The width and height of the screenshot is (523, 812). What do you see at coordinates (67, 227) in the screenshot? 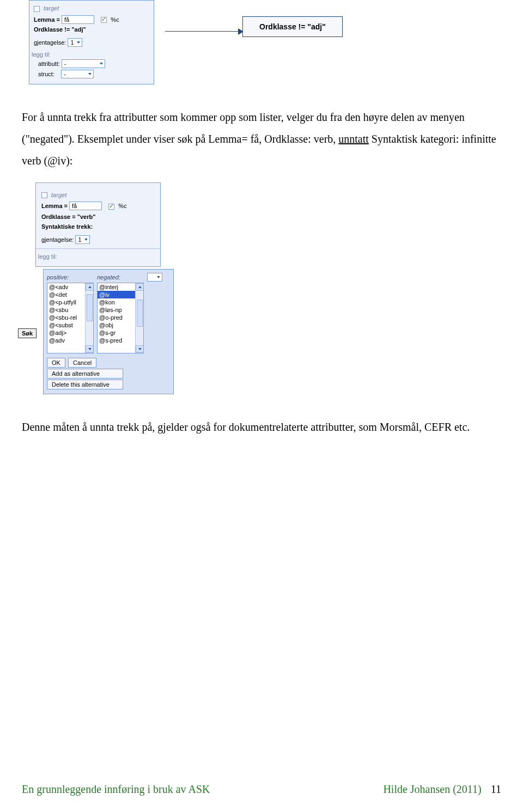
I see `syntaktiske-label: Syntaktiske trekk:` at bounding box center [67, 227].